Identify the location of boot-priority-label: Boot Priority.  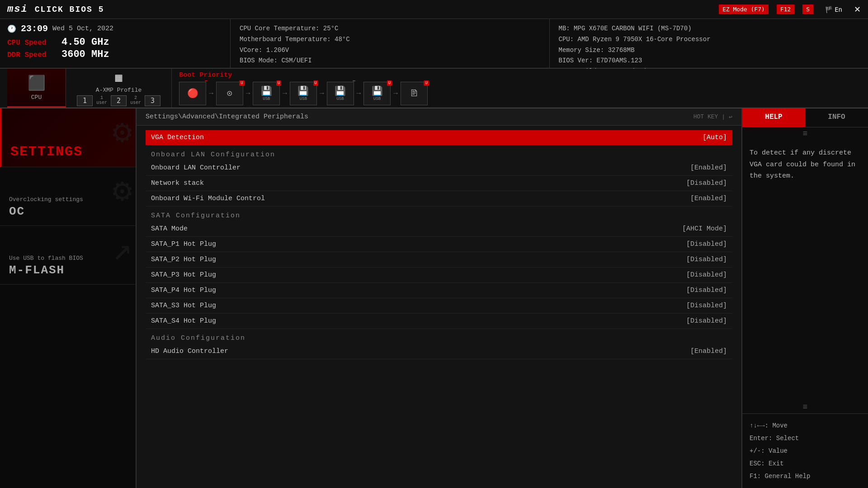
(516, 75).